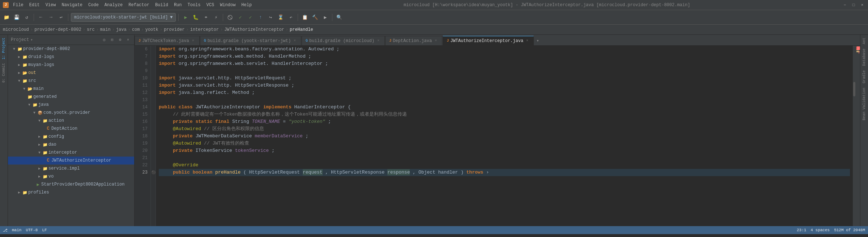  I want to click on back-button: ←, so click(41, 17).